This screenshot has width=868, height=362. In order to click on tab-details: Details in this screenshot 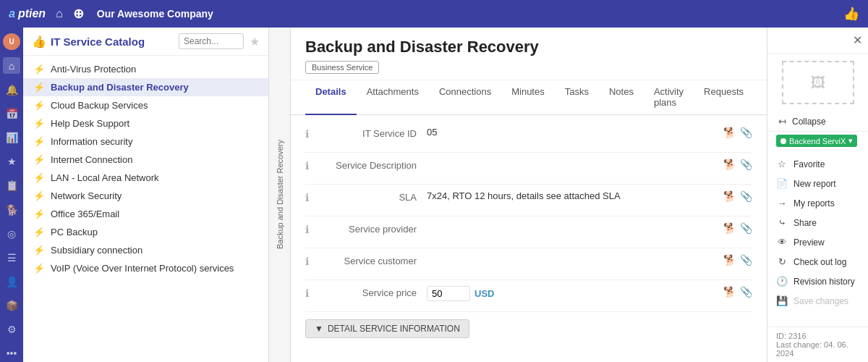, I will do `click(331, 98)`.